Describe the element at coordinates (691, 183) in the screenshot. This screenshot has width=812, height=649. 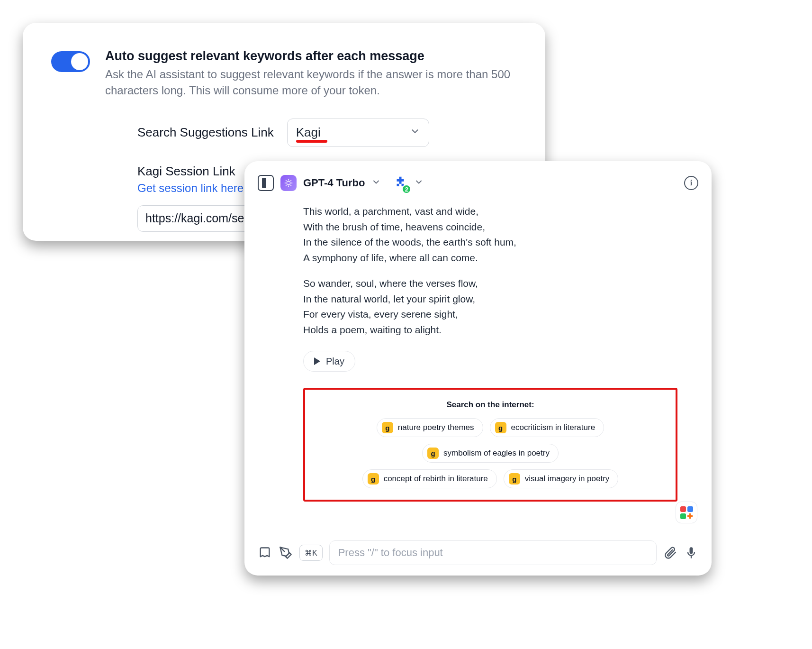
I see `info-icon: i` at that location.